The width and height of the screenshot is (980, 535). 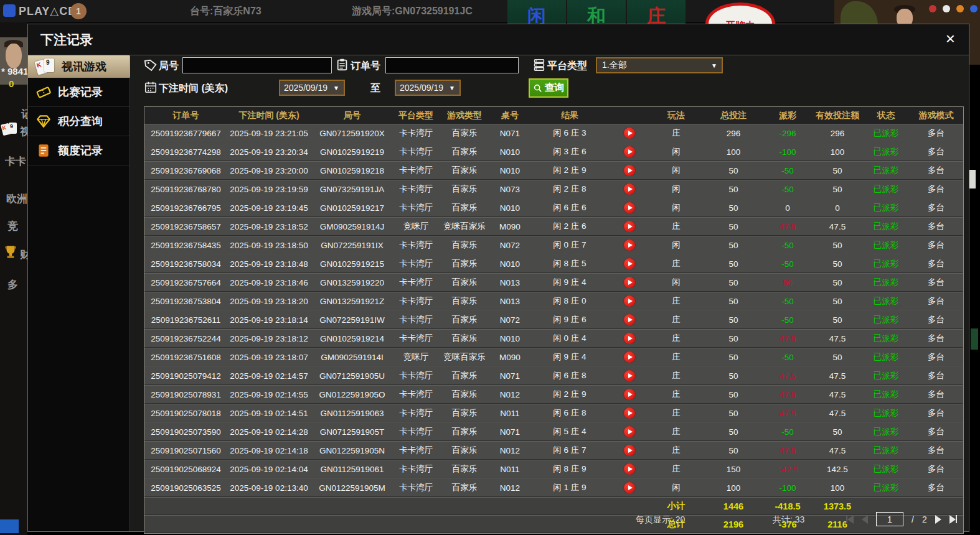 What do you see at coordinates (452, 65) in the screenshot?
I see `order-number-input` at bounding box center [452, 65].